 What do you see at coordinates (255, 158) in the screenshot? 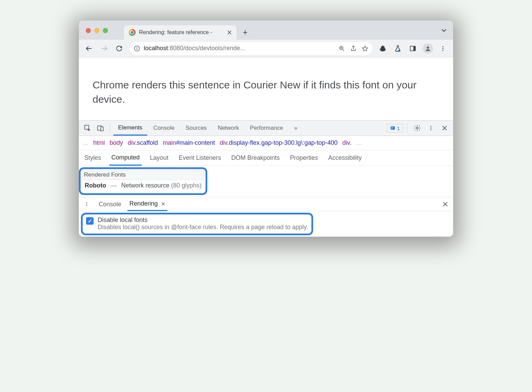
I see `sidebar-tab-dom-breakpoints: DOM Breakpoints` at bounding box center [255, 158].